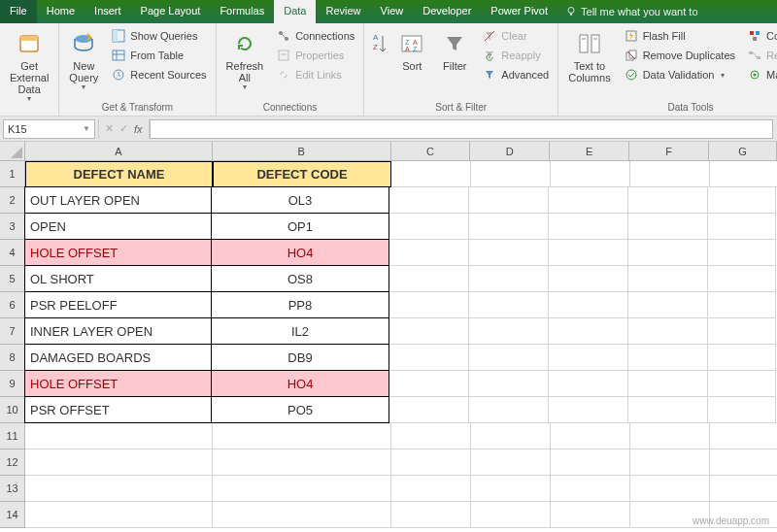 The height and width of the screenshot is (532, 777). Describe the element at coordinates (118, 226) in the screenshot. I see `cell: OPEN` at that location.